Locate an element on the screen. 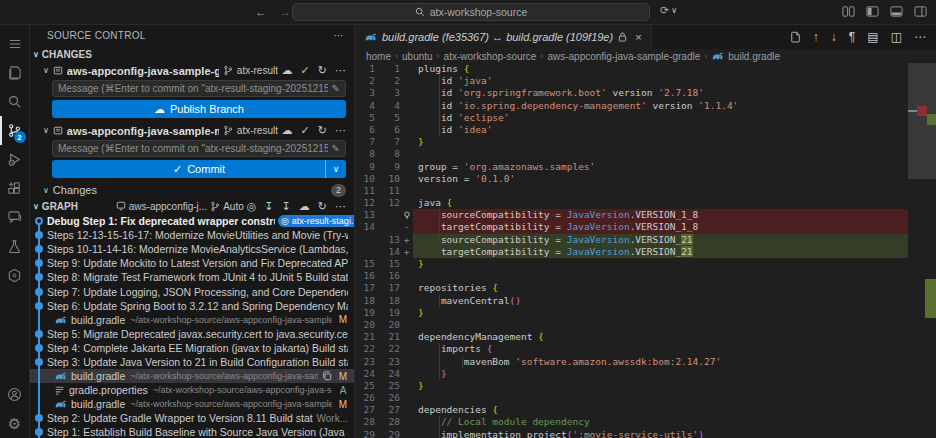 The width and height of the screenshot is (936, 438). breadcrumb-item: ubuntu is located at coordinates (418, 56).